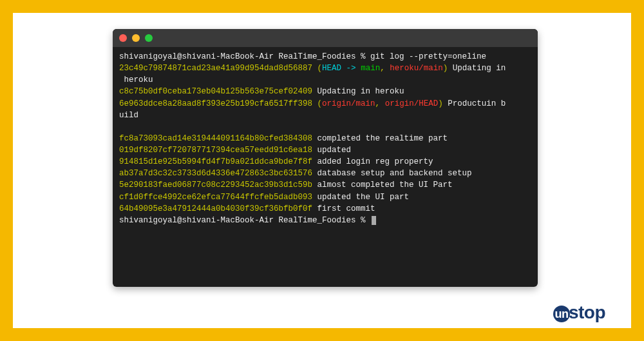  What do you see at coordinates (136, 38) in the screenshot?
I see `minimize-icon` at bounding box center [136, 38].